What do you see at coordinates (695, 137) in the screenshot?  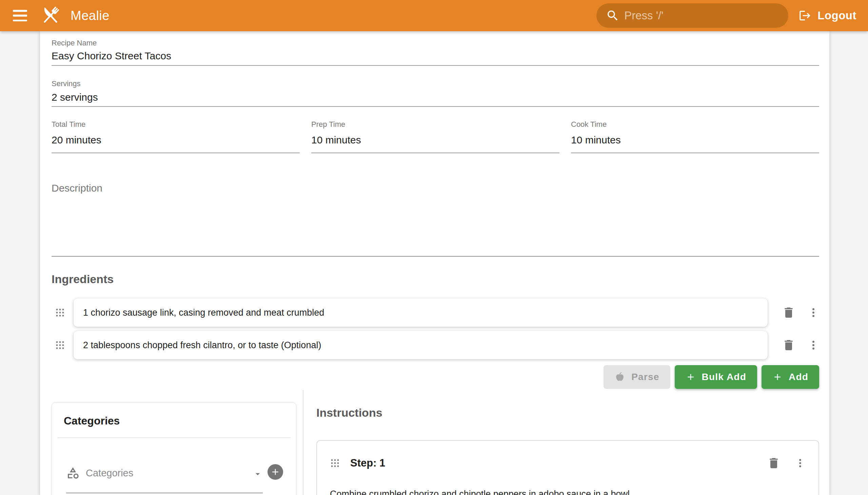 I see `cook-time-field: Cook Time 10 minutes` at bounding box center [695, 137].